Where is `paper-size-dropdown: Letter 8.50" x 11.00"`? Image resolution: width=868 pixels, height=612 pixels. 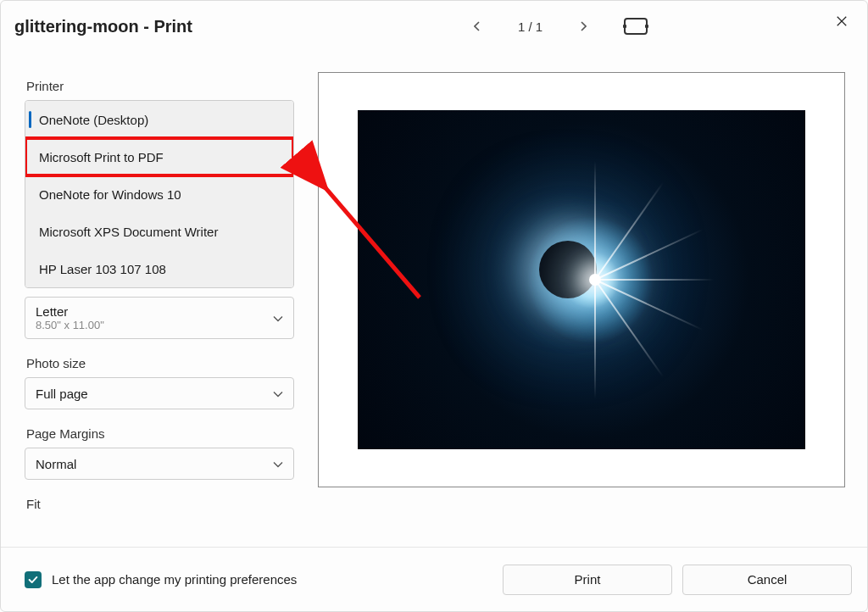 paper-size-dropdown: Letter 8.50" x 11.00" is located at coordinates (159, 318).